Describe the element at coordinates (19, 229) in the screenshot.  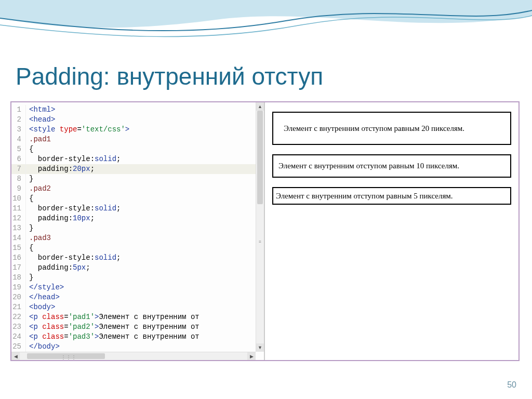
I see `line-number: 13` at that location.